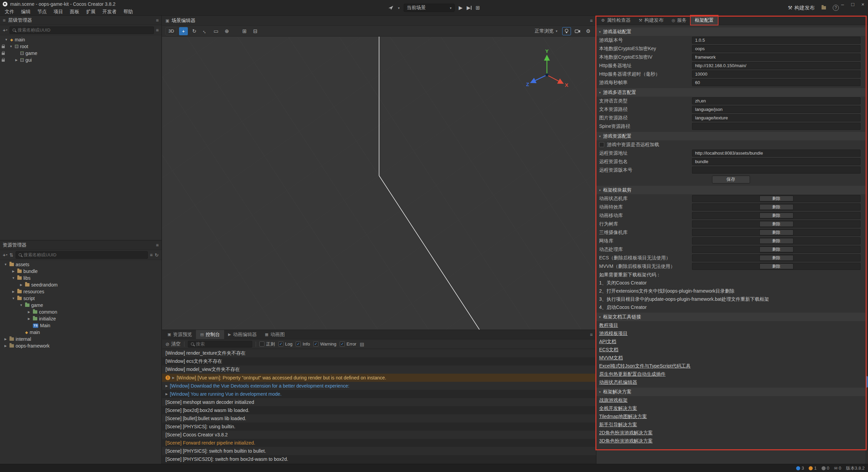 This screenshot has height=472, width=868. I want to click on assets-search-box, so click(82, 255).